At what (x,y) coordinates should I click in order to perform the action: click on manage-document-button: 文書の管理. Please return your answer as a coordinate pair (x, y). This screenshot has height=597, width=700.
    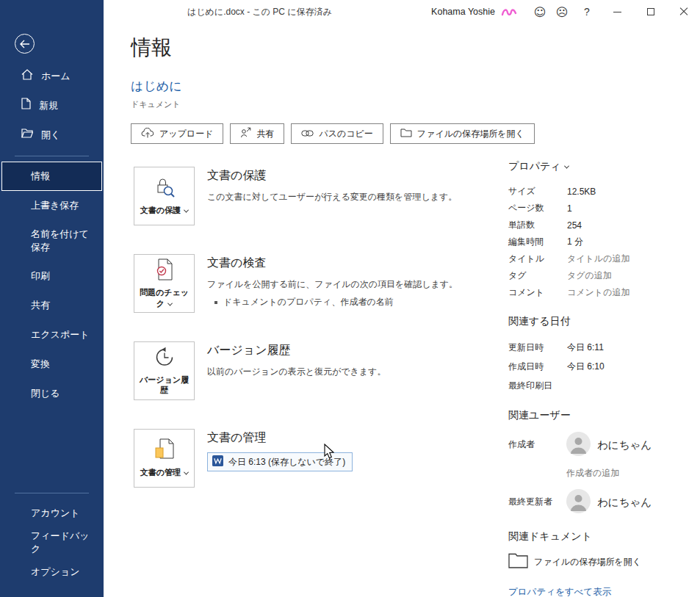
    Looking at the image, I should click on (165, 458).